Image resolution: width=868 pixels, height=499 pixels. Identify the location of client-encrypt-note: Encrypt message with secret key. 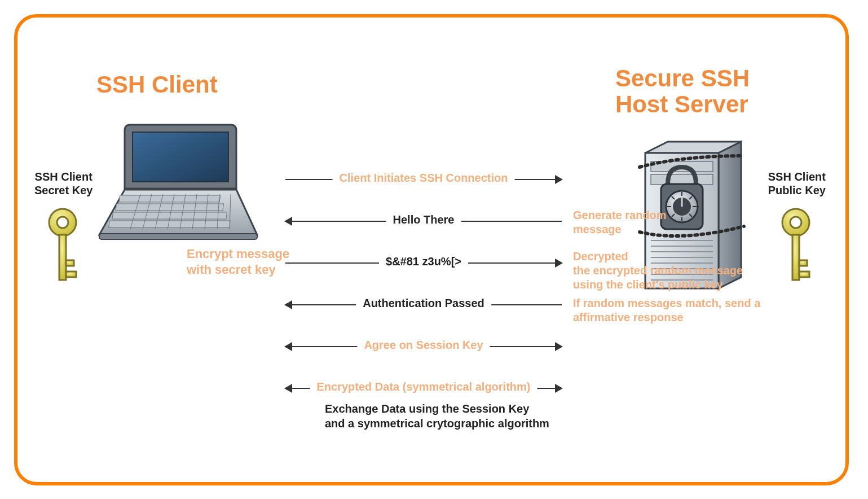
(238, 262).